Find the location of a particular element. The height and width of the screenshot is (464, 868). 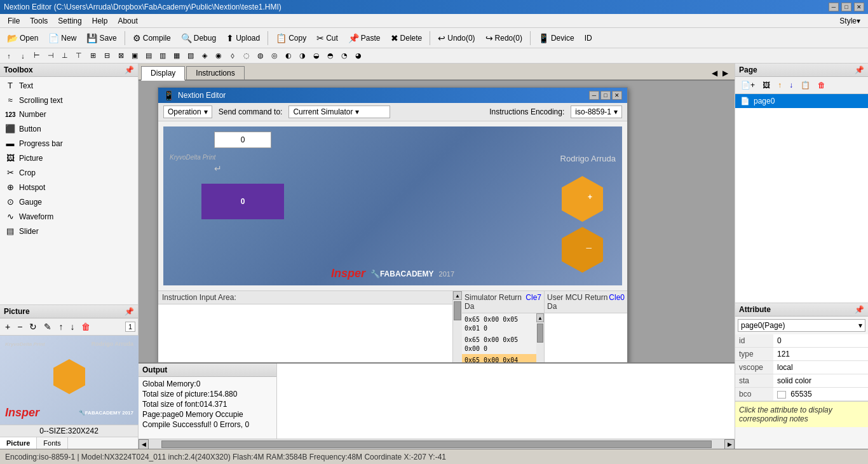

align-left-button: ⊢ is located at coordinates (37, 56).